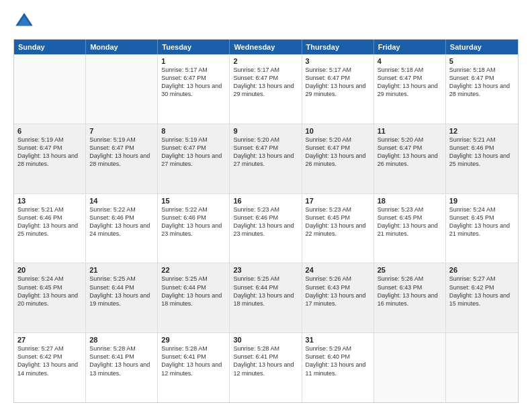 The image size is (532, 411). I want to click on day-cell-16: 16Sunrise: 5:23 AM Sunset: 6:46 PM Dayli…, so click(266, 228).